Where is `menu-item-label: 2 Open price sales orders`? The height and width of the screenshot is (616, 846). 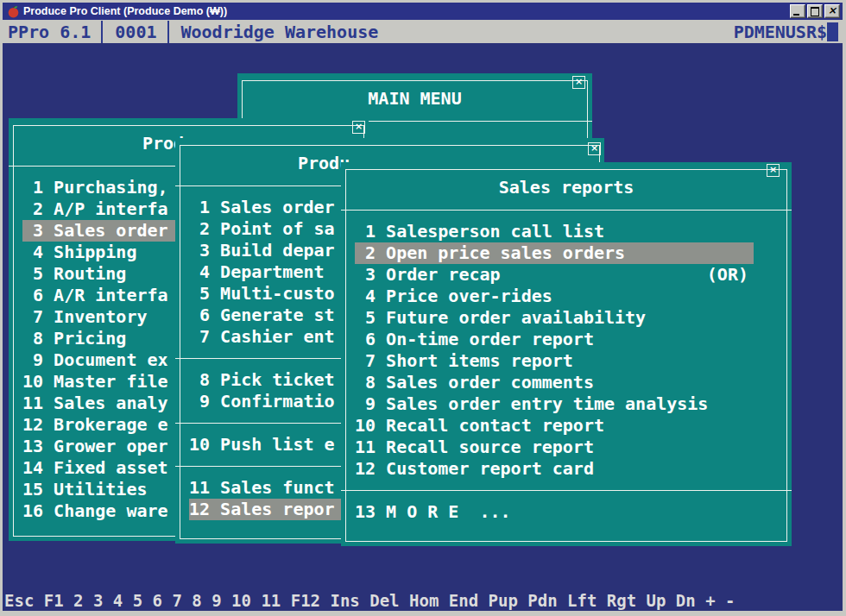 menu-item-label: 2 Open price sales orders is located at coordinates (490, 253).